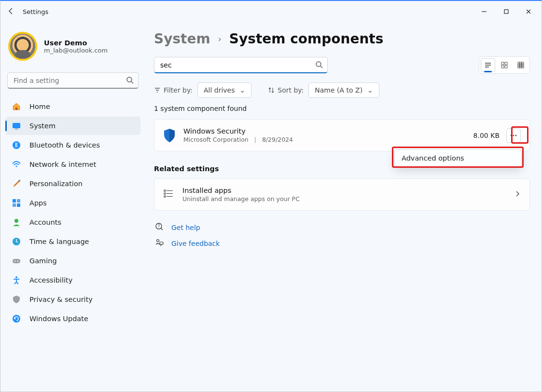  What do you see at coordinates (73, 126) in the screenshot?
I see `nav-system: System` at bounding box center [73, 126].